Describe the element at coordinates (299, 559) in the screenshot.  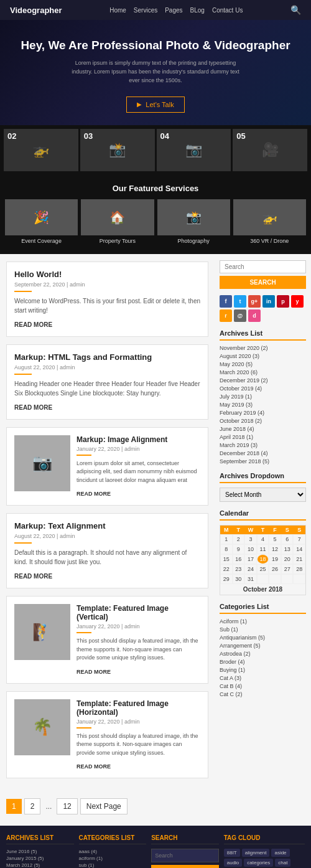
I see `calendar-day-cell: 21` at that location.